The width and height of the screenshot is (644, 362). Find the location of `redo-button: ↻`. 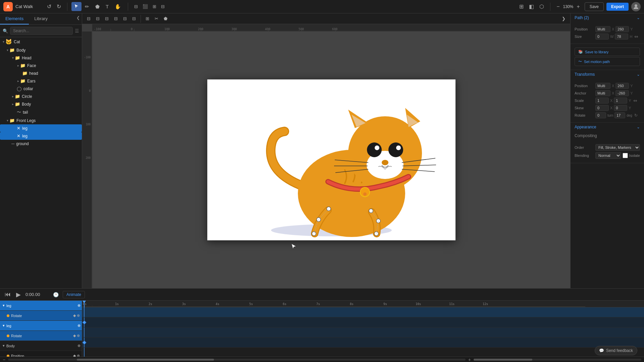

redo-button: ↻ is located at coordinates (59, 7).